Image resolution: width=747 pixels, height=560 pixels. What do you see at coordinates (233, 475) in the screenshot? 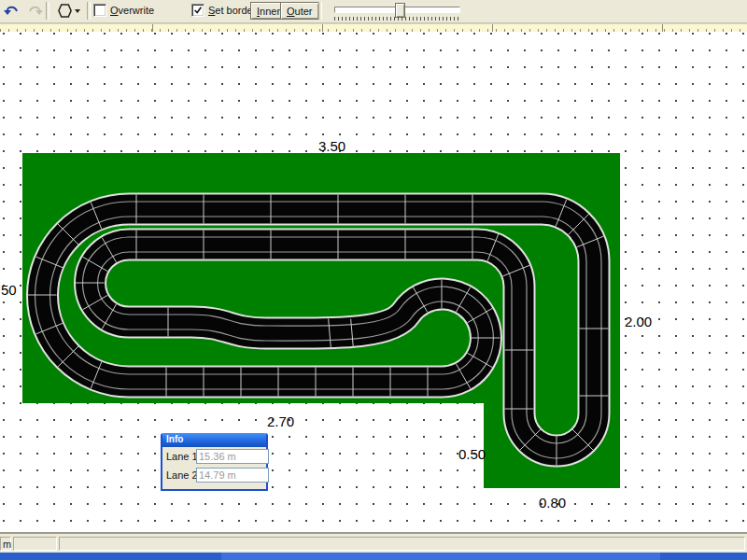
I see `lane2-length-field: 14.79 m` at bounding box center [233, 475].